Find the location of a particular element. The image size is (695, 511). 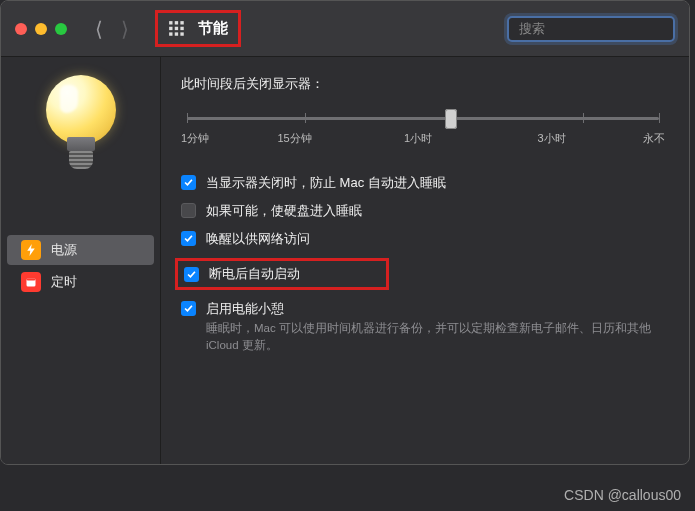

calendar-icon is located at coordinates (31, 282).